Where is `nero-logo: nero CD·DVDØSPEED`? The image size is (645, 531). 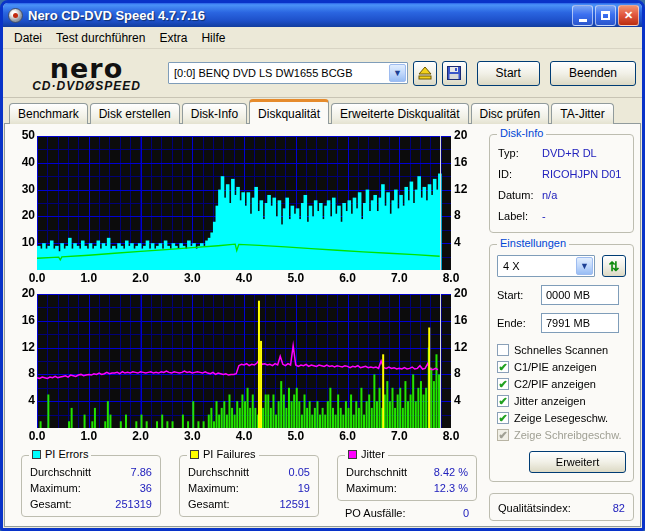 nero-logo: nero CD·DVDØSPEED is located at coordinates (86, 74).